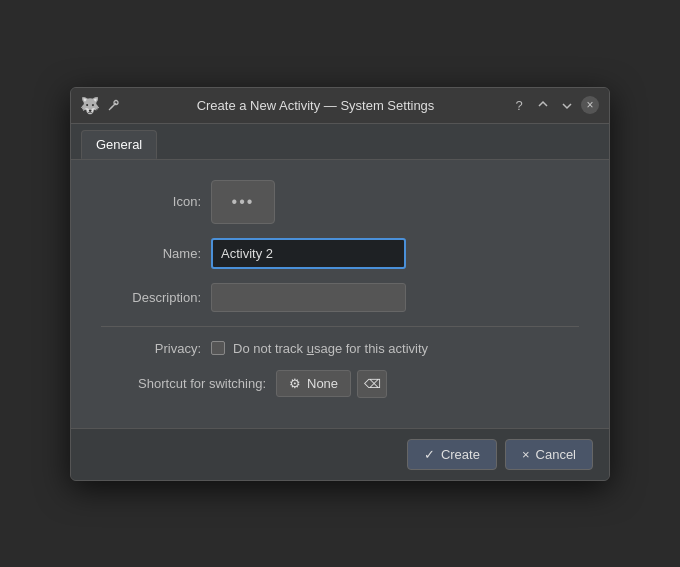  Describe the element at coordinates (102, 105) in the screenshot. I see `titlebar-left-icons: 🐺` at that location.